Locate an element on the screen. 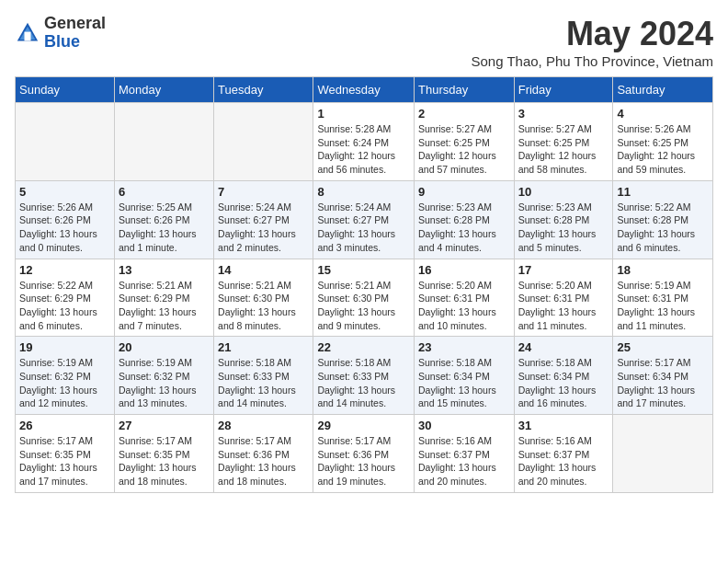 This screenshot has height=563, width=728. calendar-cell: 26Sunrise: 5:17 AM Sunset: 6:35 PM Dayli… is located at coordinates (65, 454).